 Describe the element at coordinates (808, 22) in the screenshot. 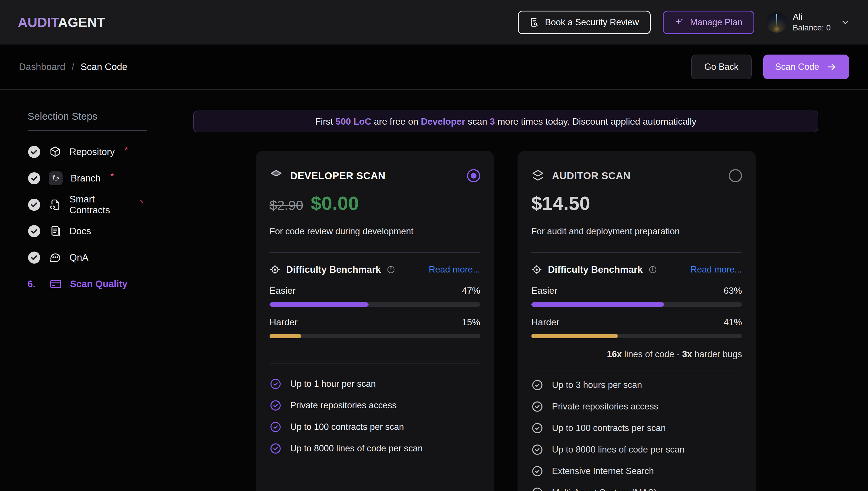

I see `user-menu: Ali Balance: 0` at that location.